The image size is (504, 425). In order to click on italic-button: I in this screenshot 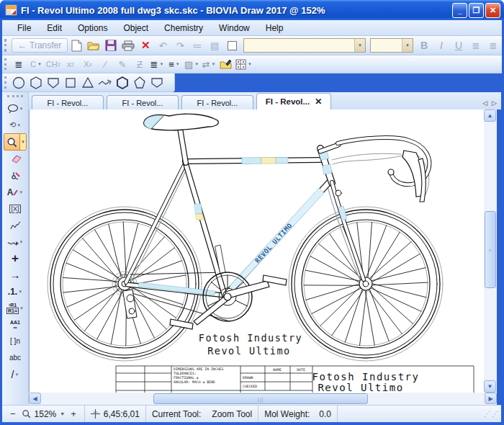, I will do `click(441, 45)`.